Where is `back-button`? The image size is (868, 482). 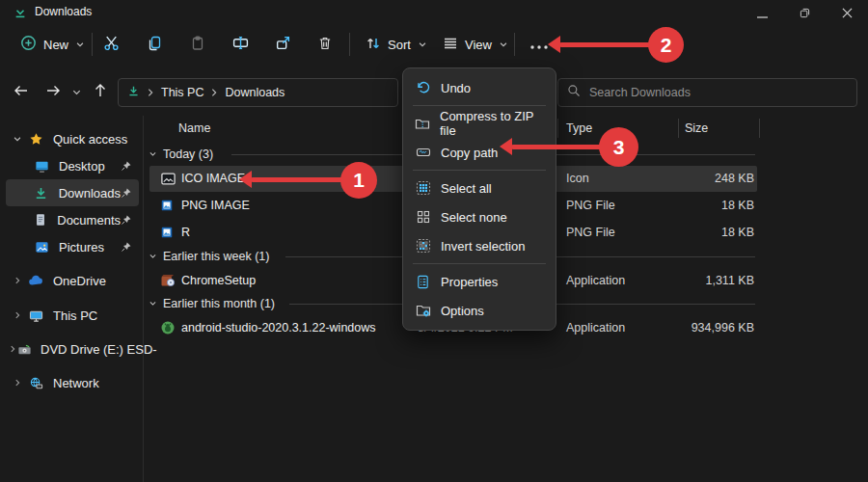
back-button is located at coordinates (21, 93).